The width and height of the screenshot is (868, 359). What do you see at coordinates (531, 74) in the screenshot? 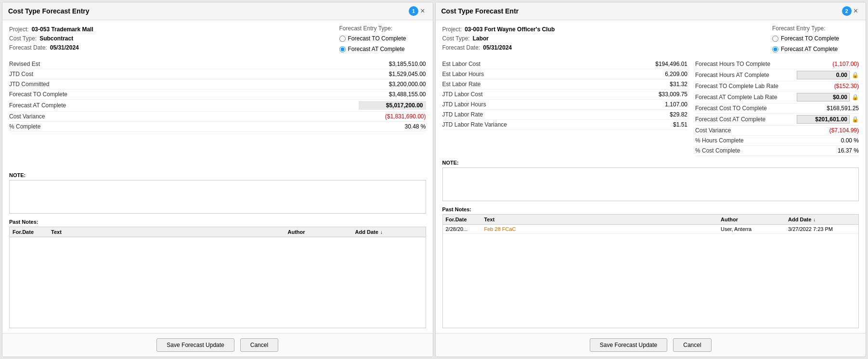
I see `row-label: Est Labor Hours` at bounding box center [531, 74].